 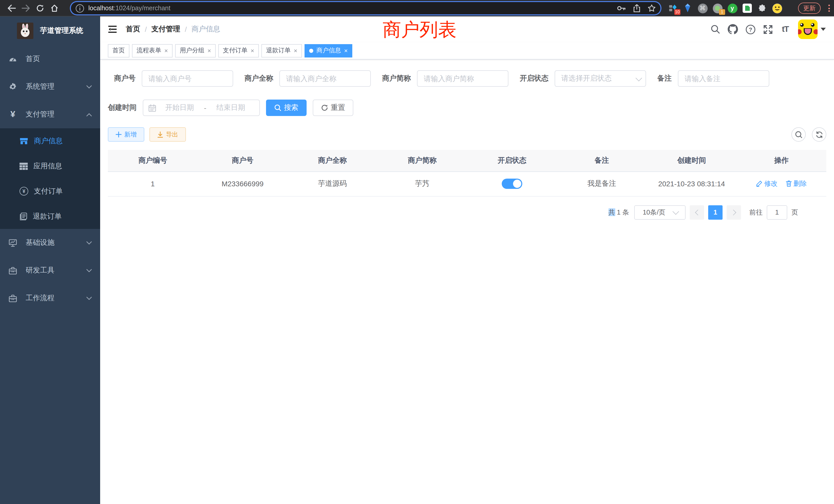 I want to click on fullscreen-button, so click(x=768, y=29).